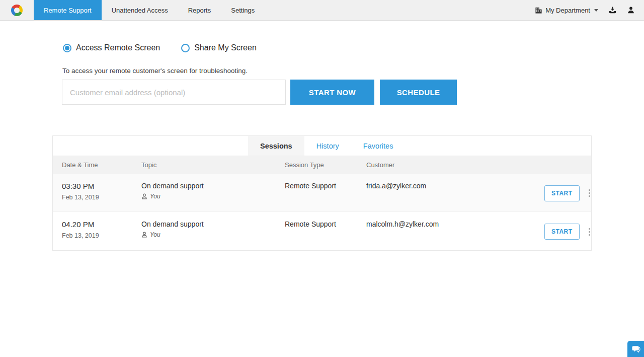 Image resolution: width=644 pixels, height=357 pixels. I want to click on customer-email-input, so click(174, 92).